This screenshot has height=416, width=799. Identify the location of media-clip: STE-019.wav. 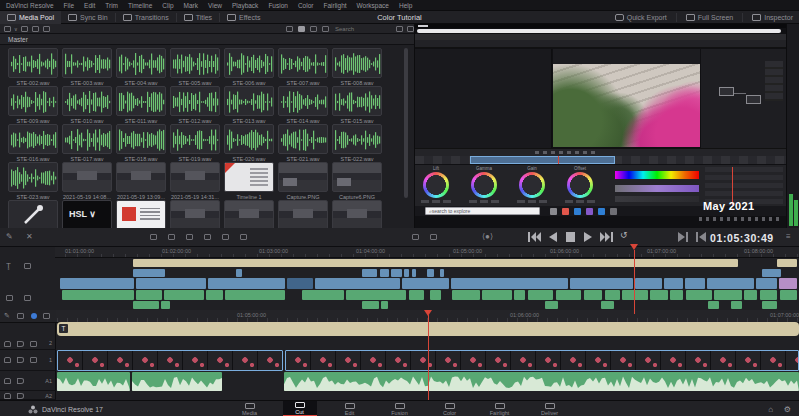
(195, 143).